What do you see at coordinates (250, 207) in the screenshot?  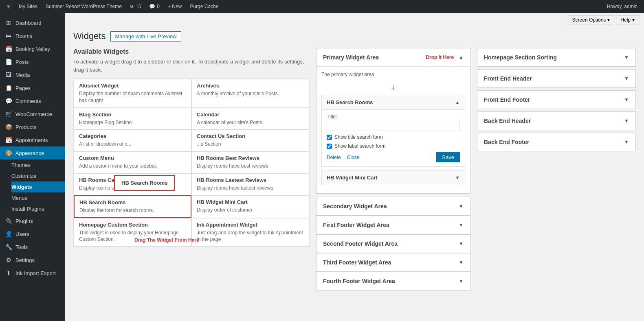 I see `widget-cell-hb-widget-mini-cart: HB Widget Mini CartDisplay order of cust…` at bounding box center [250, 207].